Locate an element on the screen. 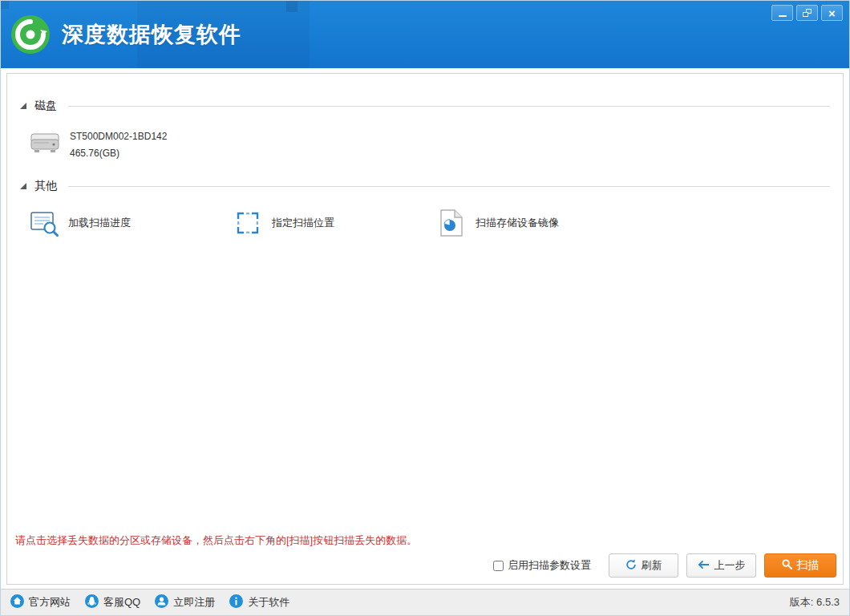 The image size is (850, 616). disk-section-header: 磁盘 is located at coordinates (425, 106).